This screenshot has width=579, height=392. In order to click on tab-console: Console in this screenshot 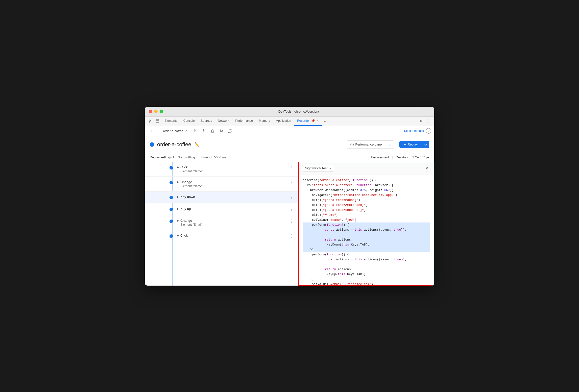, I will do `click(189, 121)`.